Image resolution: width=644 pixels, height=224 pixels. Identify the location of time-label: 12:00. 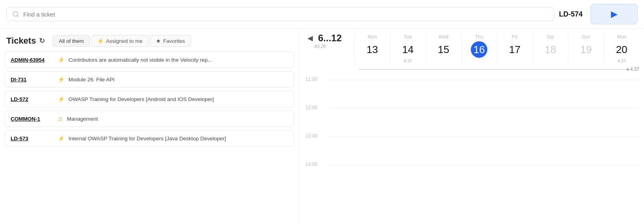
(311, 108).